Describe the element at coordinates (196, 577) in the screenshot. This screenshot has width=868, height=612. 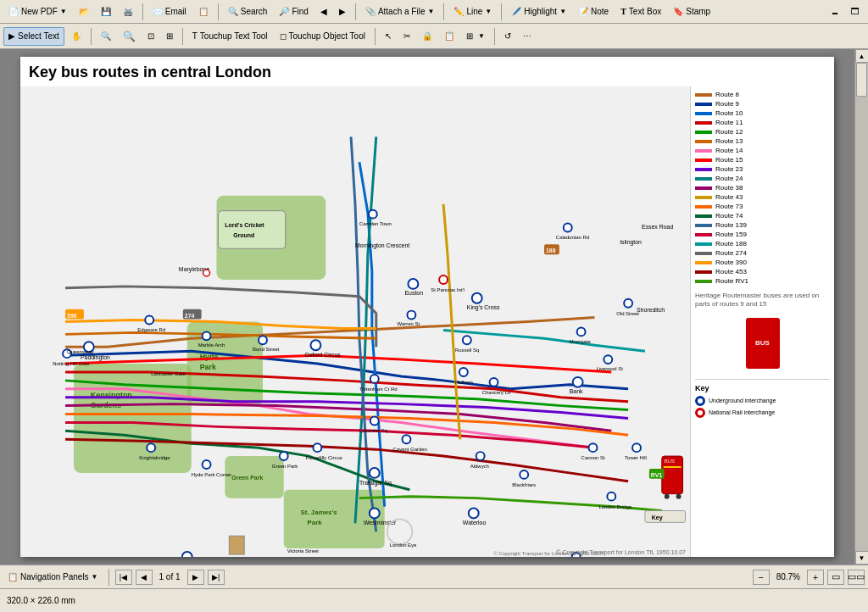
I see `next-page-button: ▶` at that location.